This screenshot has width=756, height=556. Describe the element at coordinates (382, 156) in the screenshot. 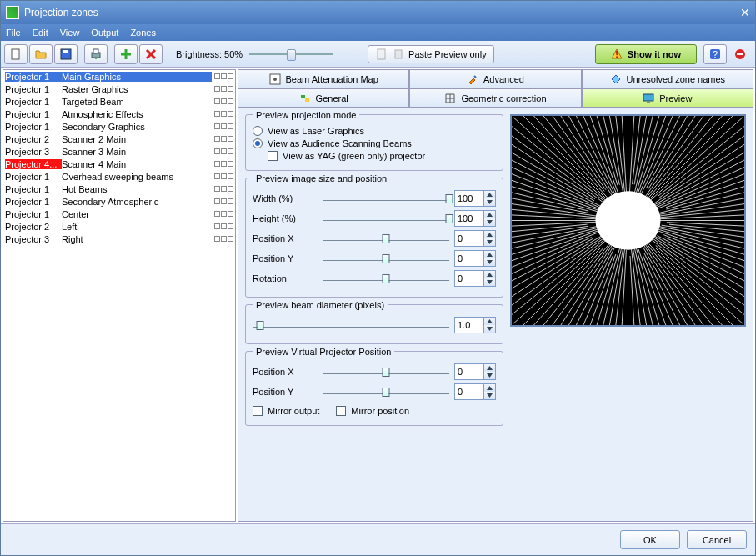

I see `checkbox-yag-projector: View as YAG (green only) projector` at that location.